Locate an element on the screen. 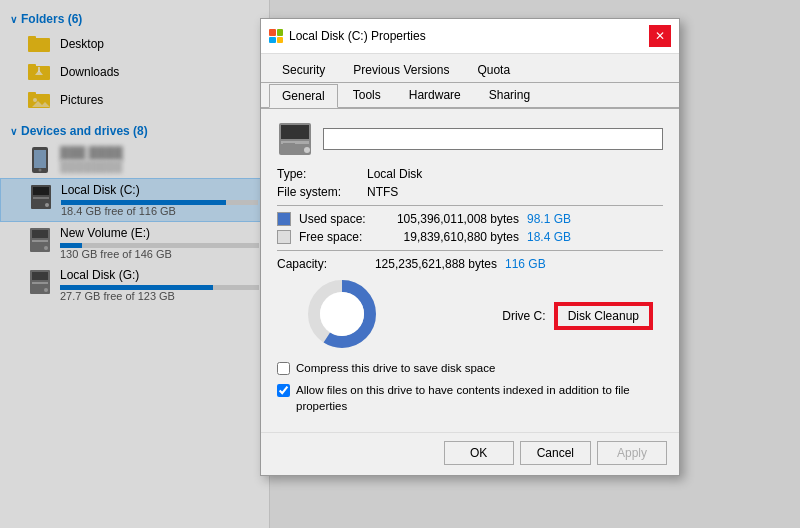 This screenshot has height=528, width=800. chart-cleanup-row: Drive C: Disk Cleanup is located at coordinates (470, 316).